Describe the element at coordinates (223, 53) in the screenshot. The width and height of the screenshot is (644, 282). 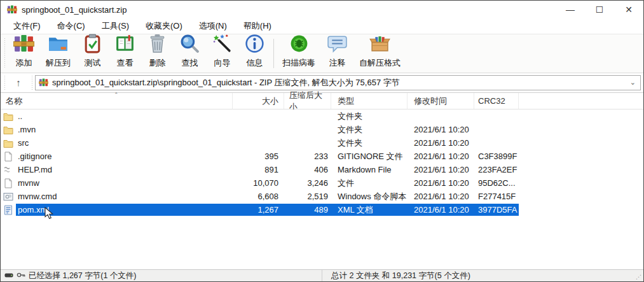
I see `wizard-button: 向导` at that location.